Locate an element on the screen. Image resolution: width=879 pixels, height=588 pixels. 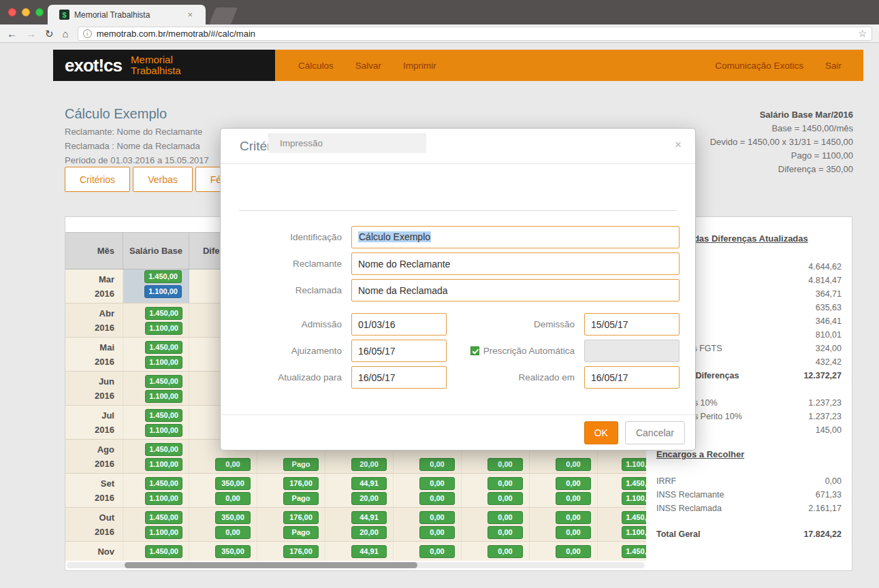
identificacao-input: Cálculo Exemplo is located at coordinates (515, 237).